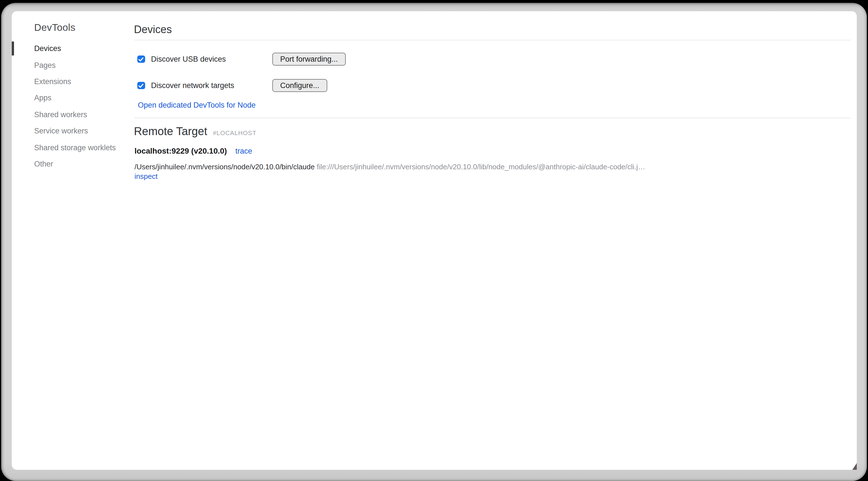 The height and width of the screenshot is (481, 868). Describe the element at coordinates (170, 131) in the screenshot. I see `remote-target-heading: Remote Target` at that location.